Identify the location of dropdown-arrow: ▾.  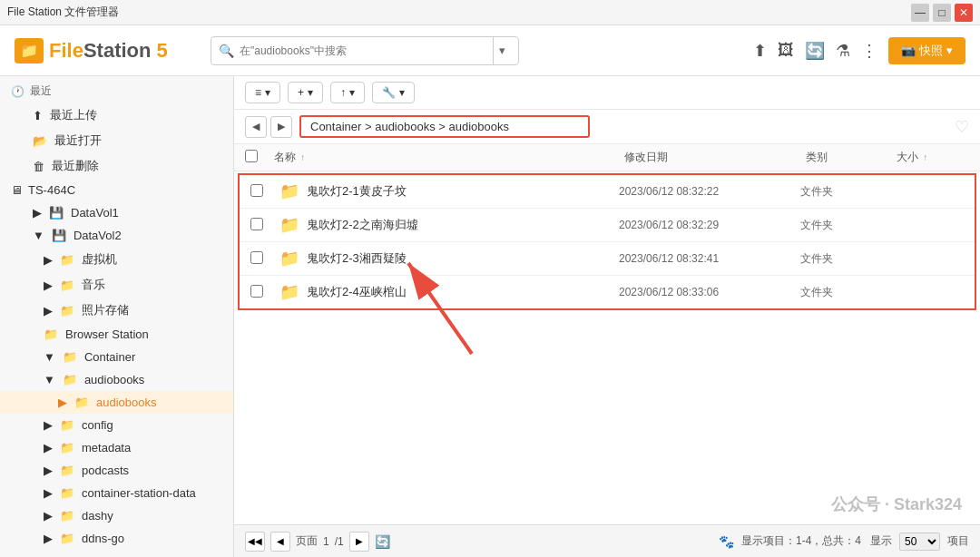
(949, 51).